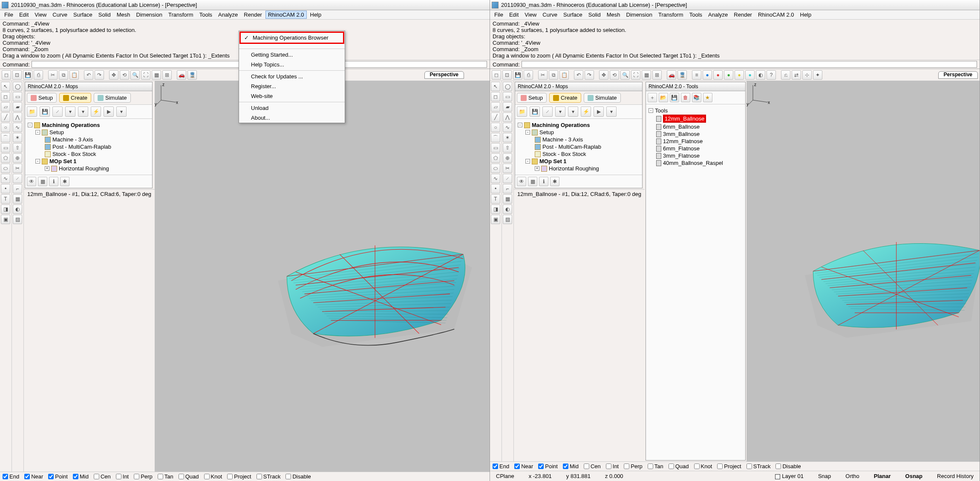 The height and width of the screenshot is (481, 980). What do you see at coordinates (696, 14) in the screenshot?
I see `menu-tools: Tools` at bounding box center [696, 14].